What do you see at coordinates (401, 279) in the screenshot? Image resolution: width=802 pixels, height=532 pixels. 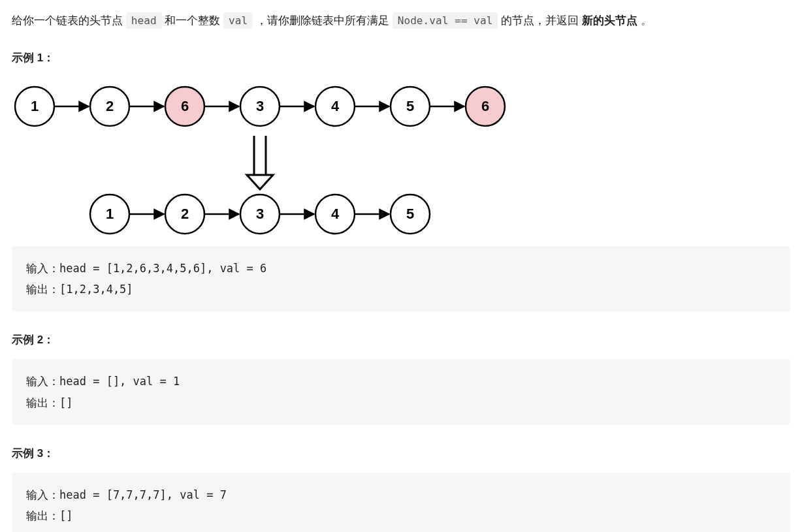 I see `example-1-code: 输入：head = [1,2,6,3,4,5,6], val = 6 输出：[1…` at bounding box center [401, 279].